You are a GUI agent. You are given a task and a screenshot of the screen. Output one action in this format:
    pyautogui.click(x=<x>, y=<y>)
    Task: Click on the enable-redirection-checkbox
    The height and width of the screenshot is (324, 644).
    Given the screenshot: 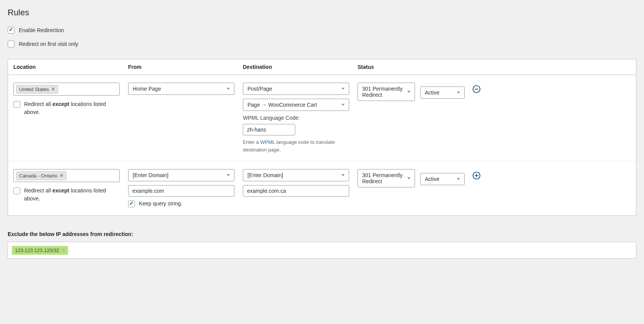 What is the action you would take?
    pyautogui.click(x=11, y=30)
    